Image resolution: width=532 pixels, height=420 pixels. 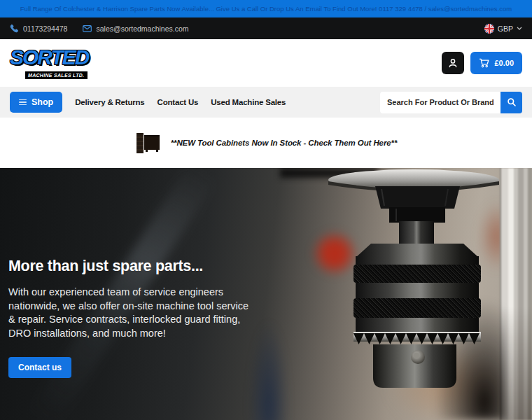 I want to click on nav-link-delivery-returns: Delivery & Returns, so click(x=109, y=102).